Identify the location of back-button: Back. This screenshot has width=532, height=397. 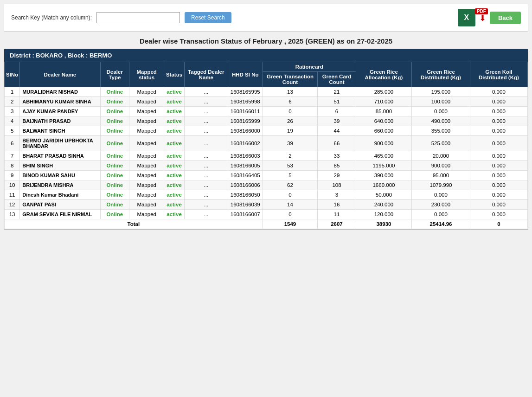
(506, 18).